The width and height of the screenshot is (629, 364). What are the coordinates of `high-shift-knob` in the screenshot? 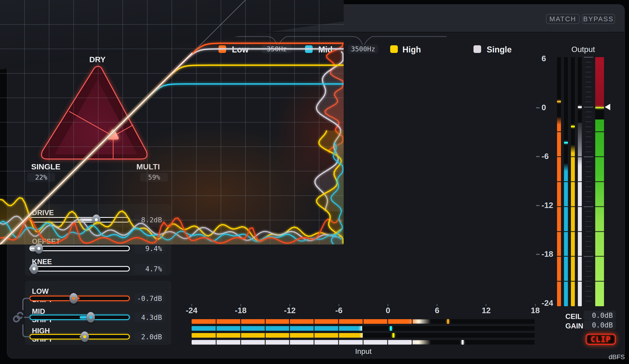 It's located at (85, 337).